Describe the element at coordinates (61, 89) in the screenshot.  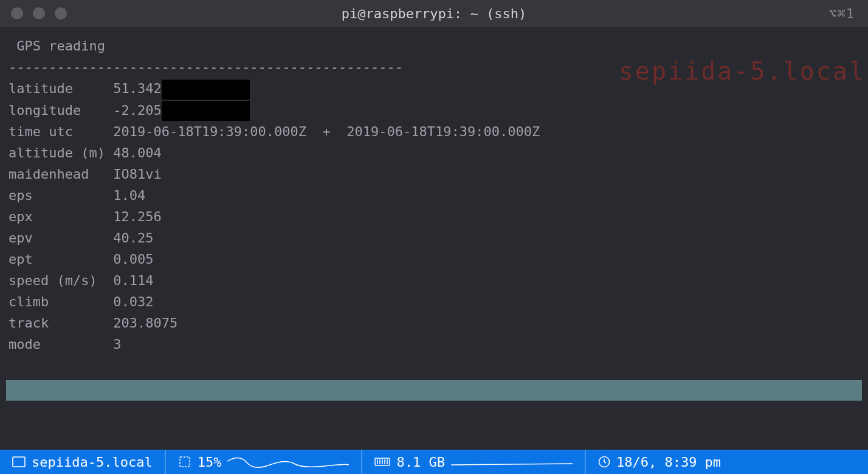
I see `gps-label: latitude` at that location.